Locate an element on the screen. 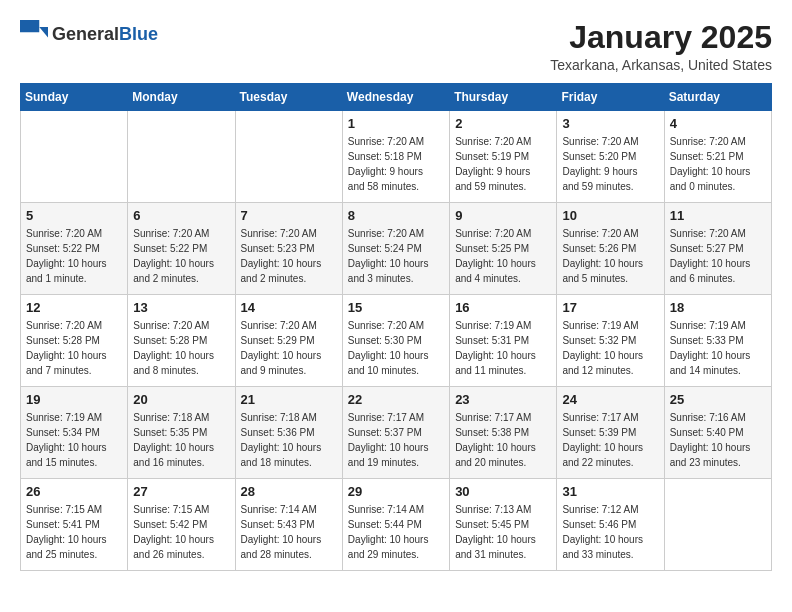 The height and width of the screenshot is (612, 792). calendar-cell: 10Sunrise: 7:20 AM Sunset: 5:26 PM Dayli… is located at coordinates (610, 249).